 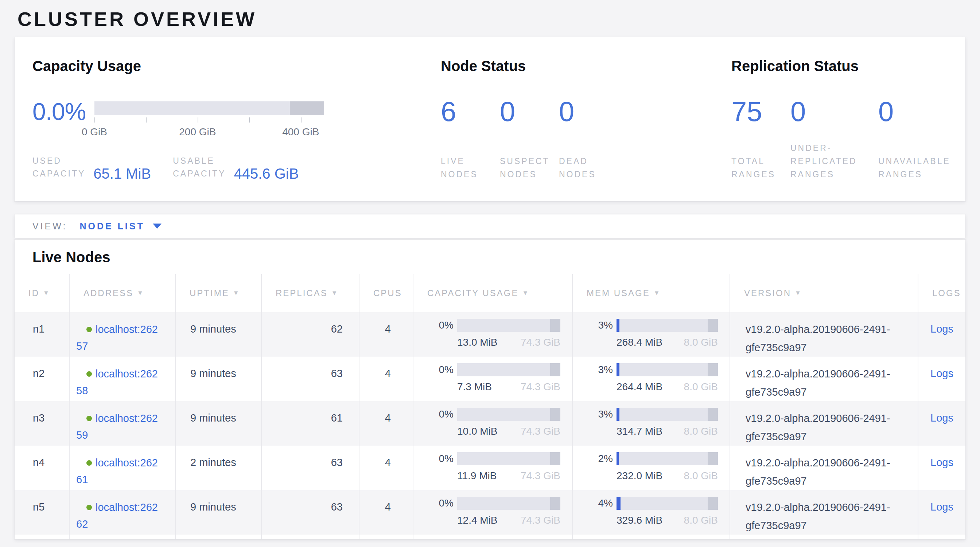 I want to click on capacity-values: 12.4 MiB74.3 GiB, so click(x=509, y=520).